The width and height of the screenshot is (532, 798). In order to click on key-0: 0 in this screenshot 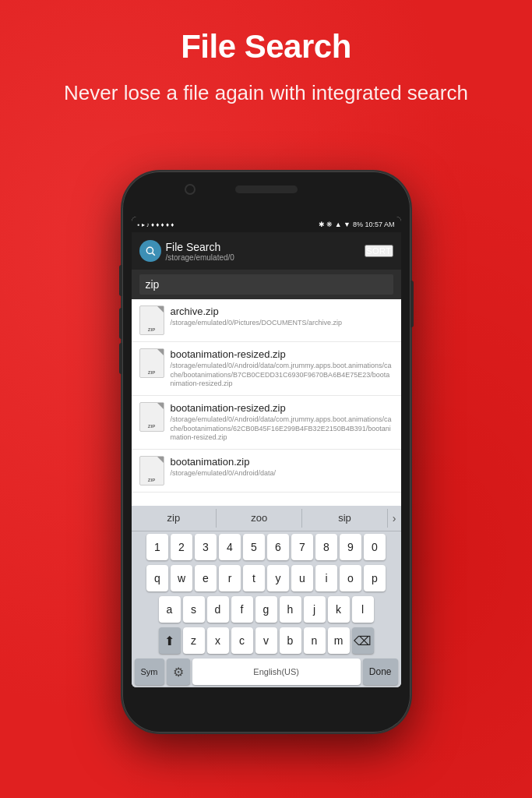, I will do `click(375, 547)`.